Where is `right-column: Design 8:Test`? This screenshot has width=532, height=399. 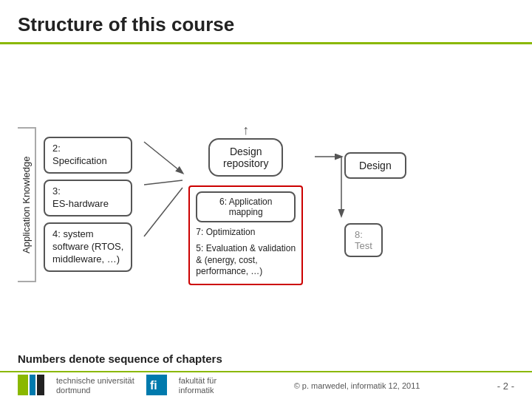
right-column: Design 8:Test is located at coordinates (375, 205).